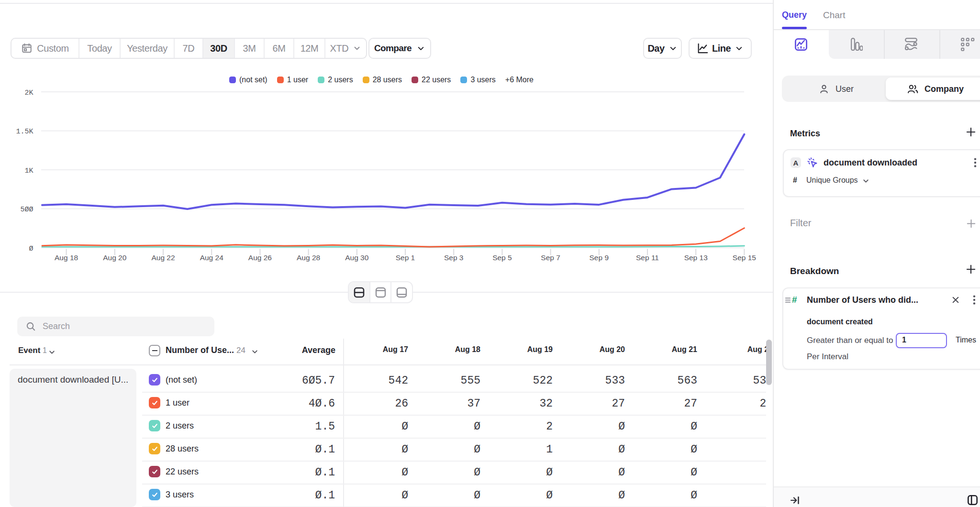 The height and width of the screenshot is (507, 980). What do you see at coordinates (550, 257) in the screenshot?
I see `svg-text: Sep 7` at bounding box center [550, 257].